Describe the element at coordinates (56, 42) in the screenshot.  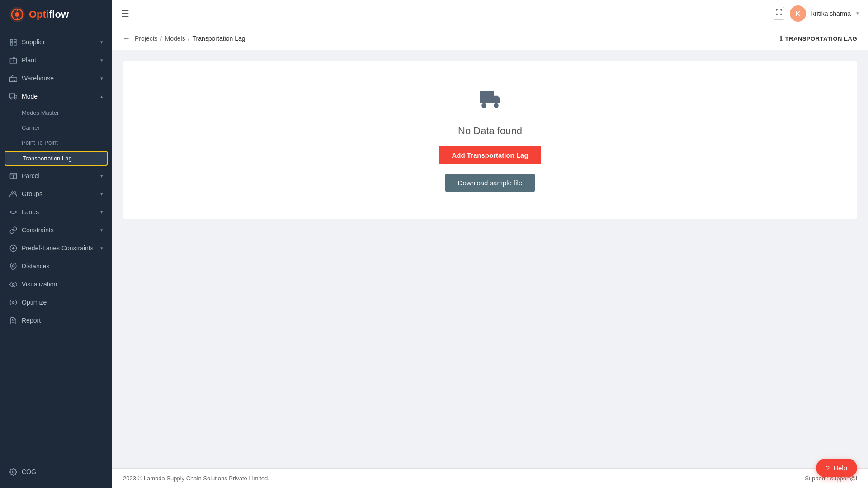
I see `sidebar-item-supplier: Supplier ▾` at that location.